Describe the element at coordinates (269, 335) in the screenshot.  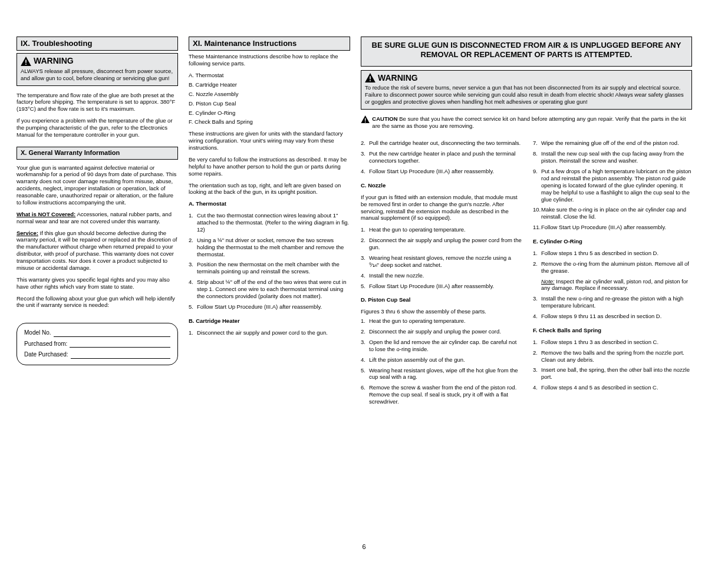
I see `part-b-step1: 1.Disconnect the air supply and power co…` at that location.